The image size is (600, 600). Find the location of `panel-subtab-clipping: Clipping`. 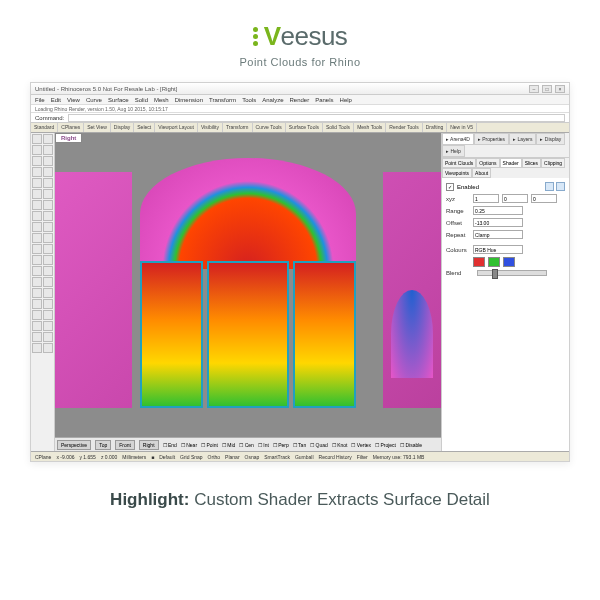

panel-subtab-clipping: Clipping is located at coordinates (553, 163).